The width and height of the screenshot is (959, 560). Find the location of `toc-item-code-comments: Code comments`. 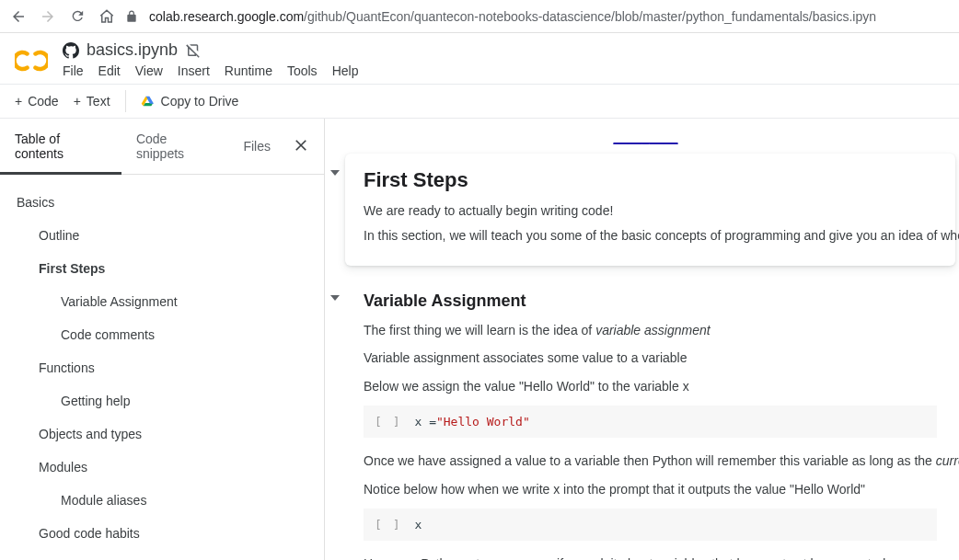

toc-item-code-comments: Code comments is located at coordinates (162, 335).